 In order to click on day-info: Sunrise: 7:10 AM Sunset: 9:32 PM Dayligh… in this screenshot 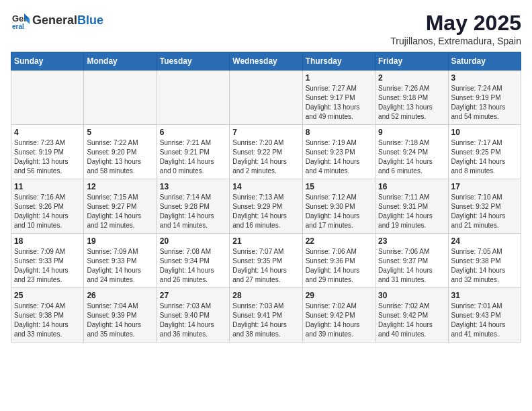, I will do `click(485, 212)`.